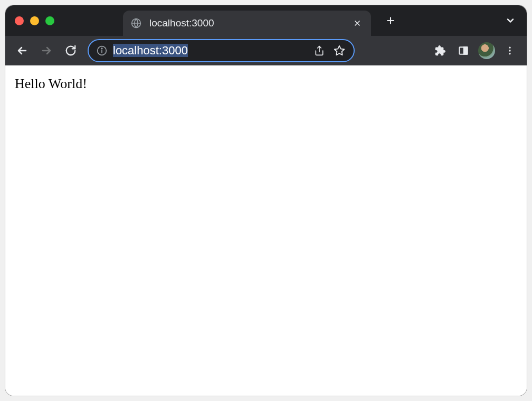 The width and height of the screenshot is (532, 401). What do you see at coordinates (46, 51) in the screenshot?
I see `forward-button` at bounding box center [46, 51].